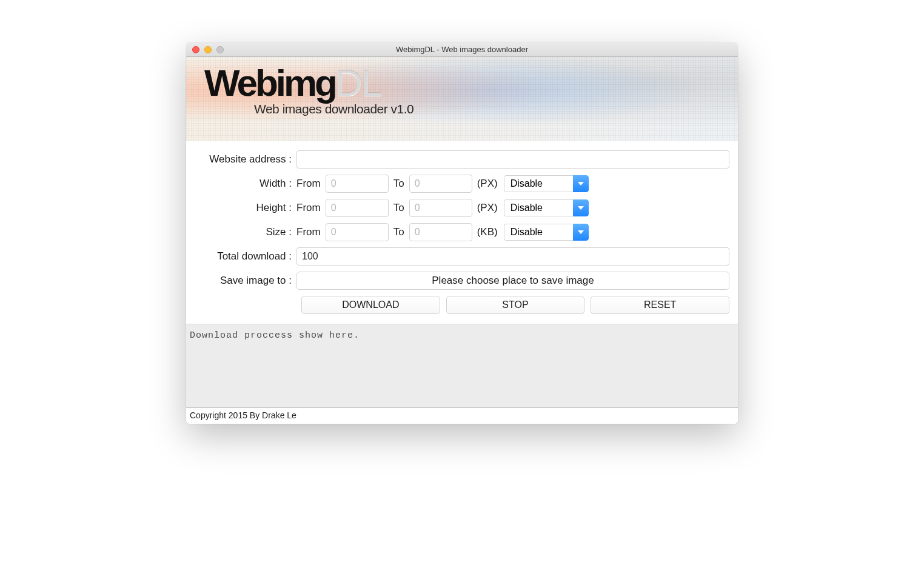  What do you see at coordinates (538, 208) in the screenshot?
I see `height-select-value: Disable` at bounding box center [538, 208].